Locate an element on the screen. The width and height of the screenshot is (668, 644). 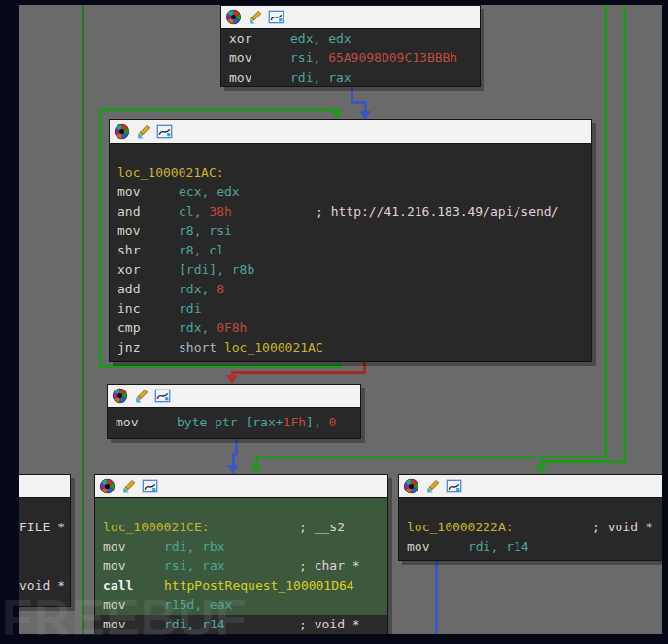
node-body: movbyte ptr [rax+1Fh], 0 is located at coordinates (234, 420).